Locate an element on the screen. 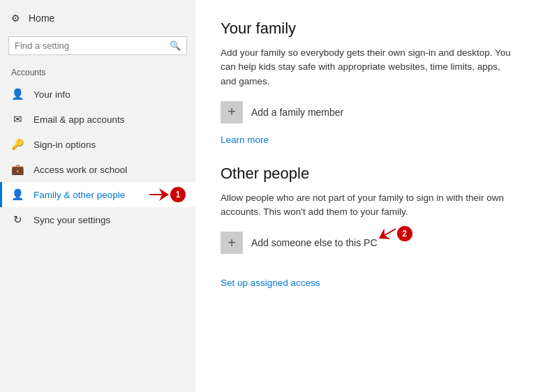  set-up-assigned-access-link: Set up assigned access is located at coordinates (271, 283).